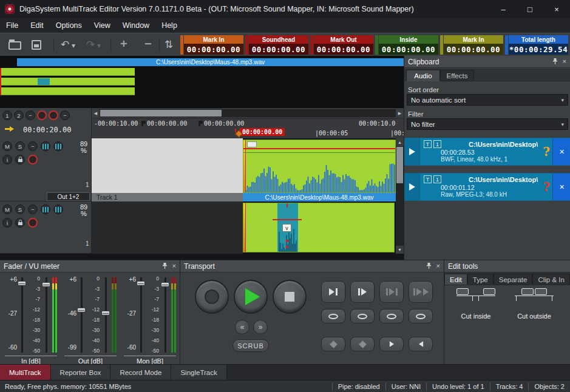 The width and height of the screenshot is (570, 392). What do you see at coordinates (287, 228) in the screenshot?
I see `edit-marker: v` at bounding box center [287, 228].